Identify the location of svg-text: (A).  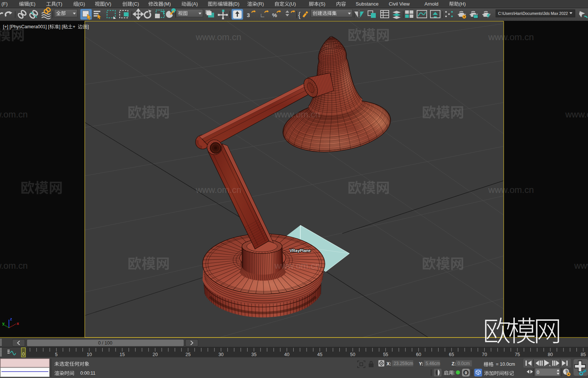
(195, 4).